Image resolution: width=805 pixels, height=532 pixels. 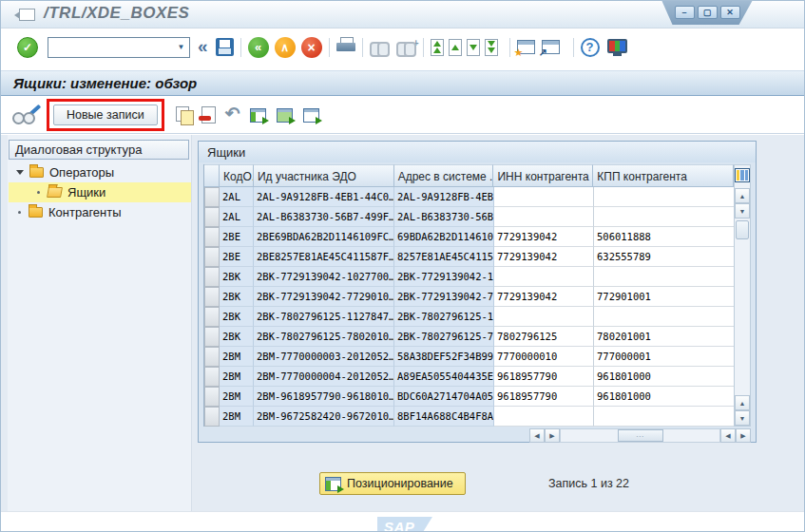 What do you see at coordinates (445, 376) in the screenshot?
I see `table-cell: A89EA5055404435E…` at bounding box center [445, 376].